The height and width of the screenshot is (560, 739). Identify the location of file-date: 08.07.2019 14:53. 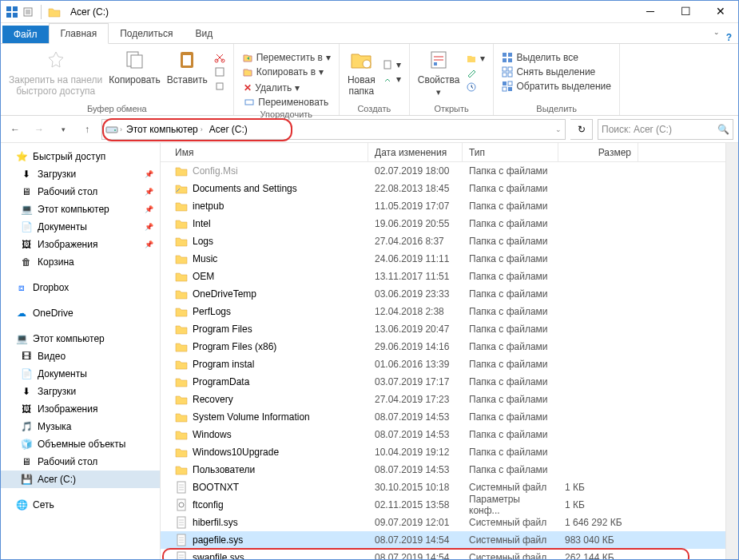
(415, 417).